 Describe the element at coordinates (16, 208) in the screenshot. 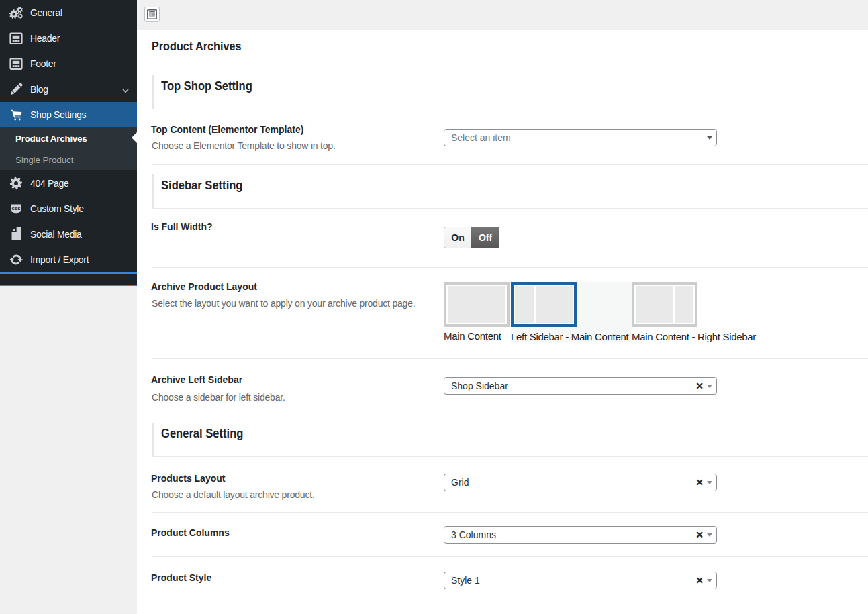

I see `svg-text: css` at that location.